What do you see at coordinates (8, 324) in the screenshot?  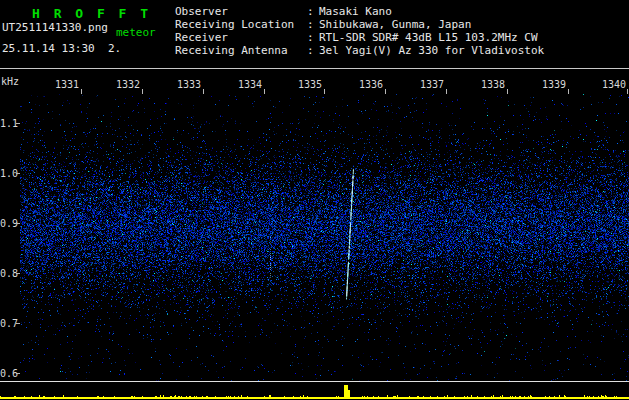 I see `frequency-label: 0.7` at bounding box center [8, 324].